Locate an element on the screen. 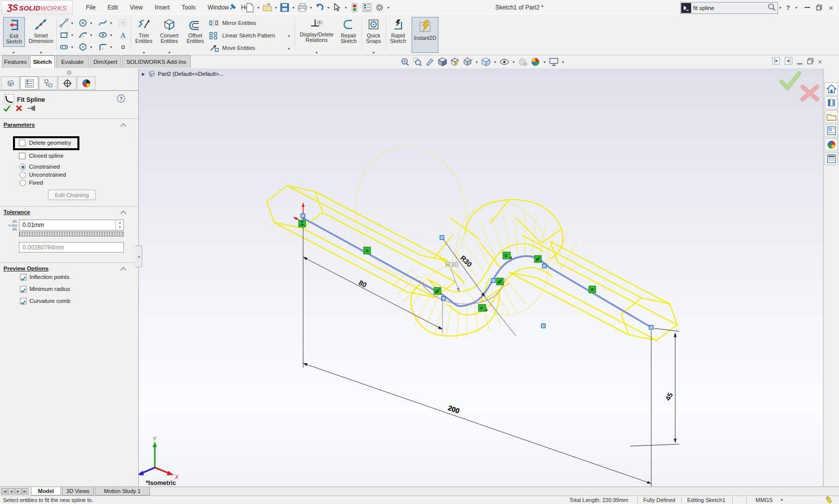 This screenshot has width=839, height=504. doc-minimize-icon is located at coordinates (800, 64).